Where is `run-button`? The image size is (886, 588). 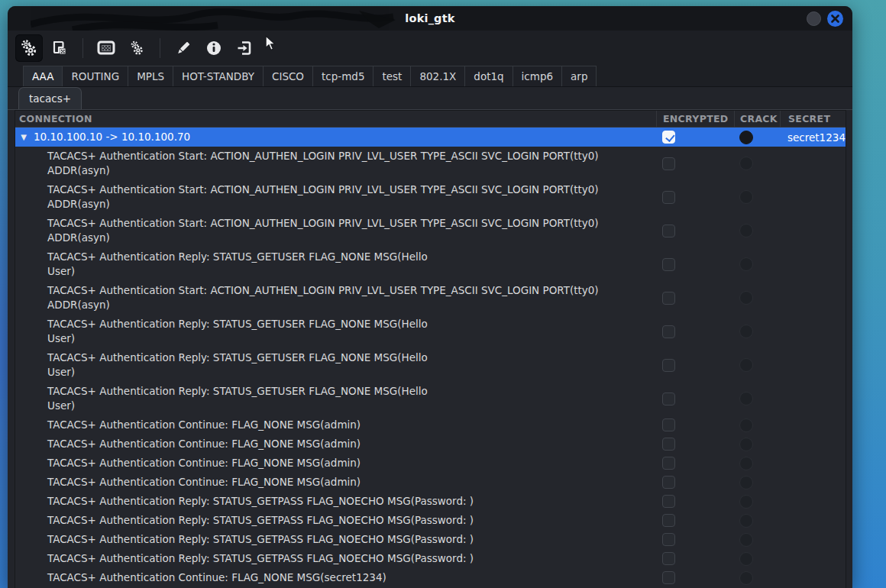
run-button is located at coordinates (29, 48).